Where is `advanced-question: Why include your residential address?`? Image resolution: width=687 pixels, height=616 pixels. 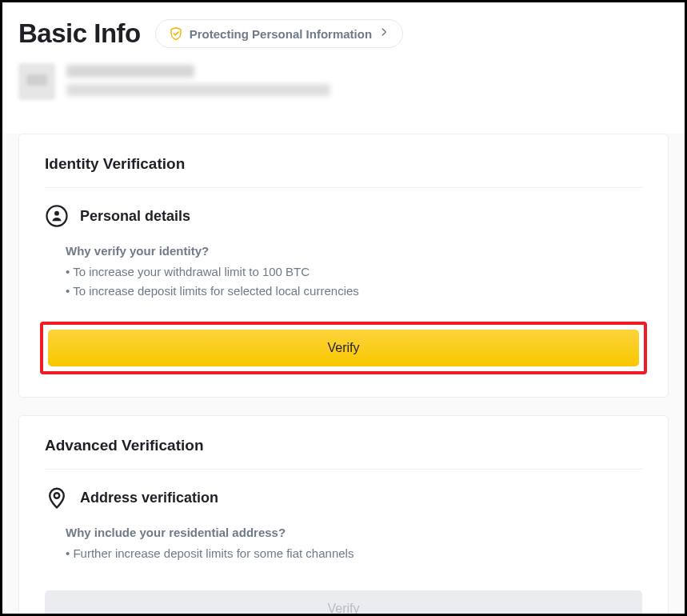
advanced-question: Why include your residential address? is located at coordinates (353, 533).